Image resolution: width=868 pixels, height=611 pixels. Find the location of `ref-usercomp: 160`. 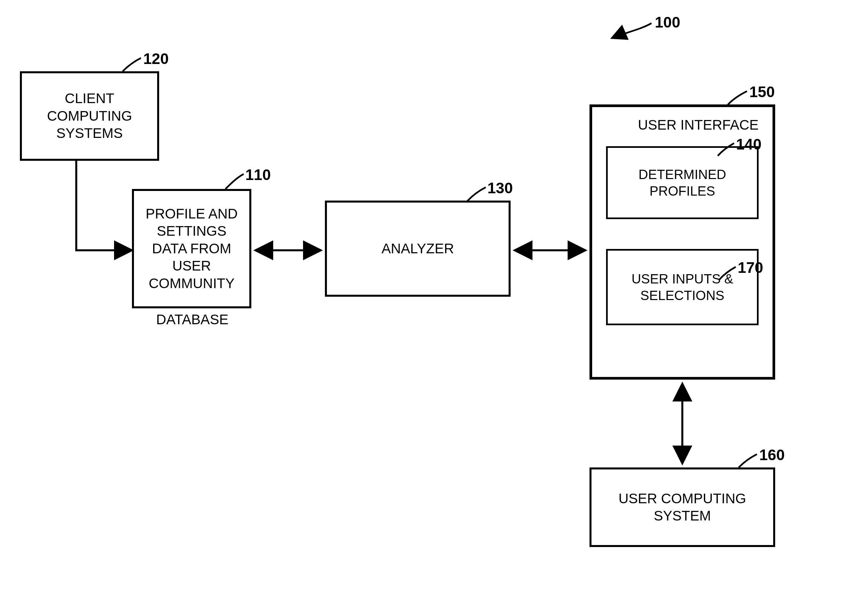

ref-usercomp: 160 is located at coordinates (772, 455).